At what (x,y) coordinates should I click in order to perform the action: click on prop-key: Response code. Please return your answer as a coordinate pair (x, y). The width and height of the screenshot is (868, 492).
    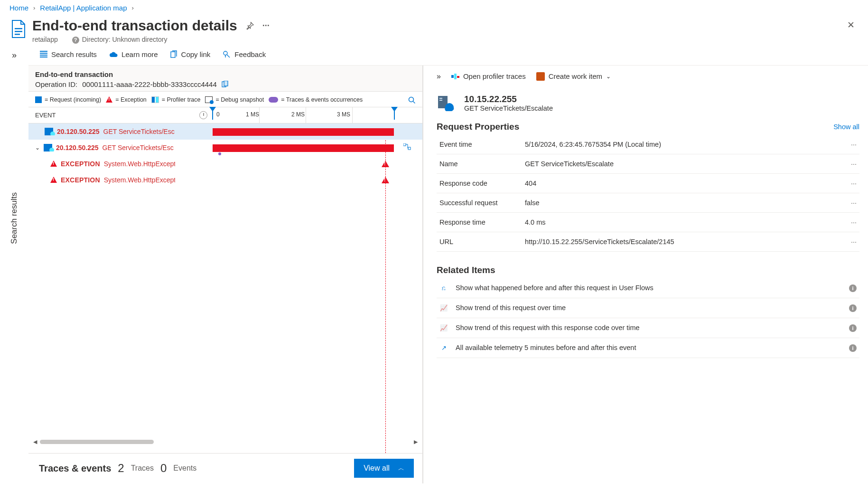
    Looking at the image, I should click on (479, 183).